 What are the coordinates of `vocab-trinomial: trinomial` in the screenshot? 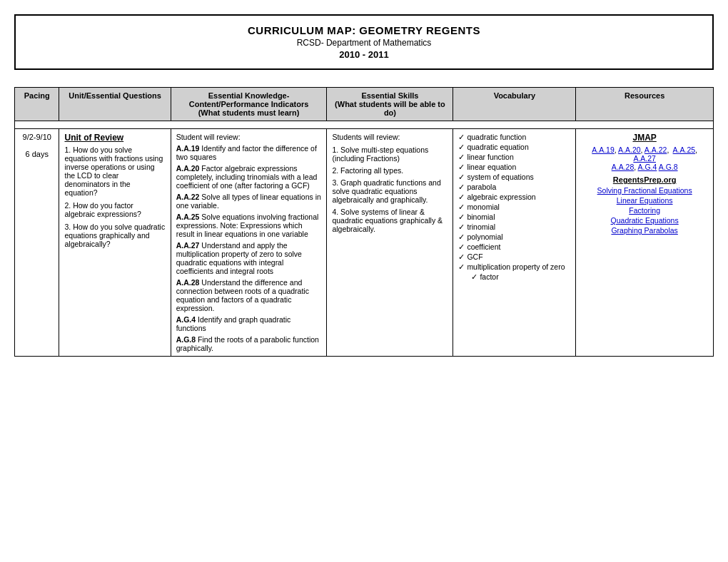 It's located at (514, 227).